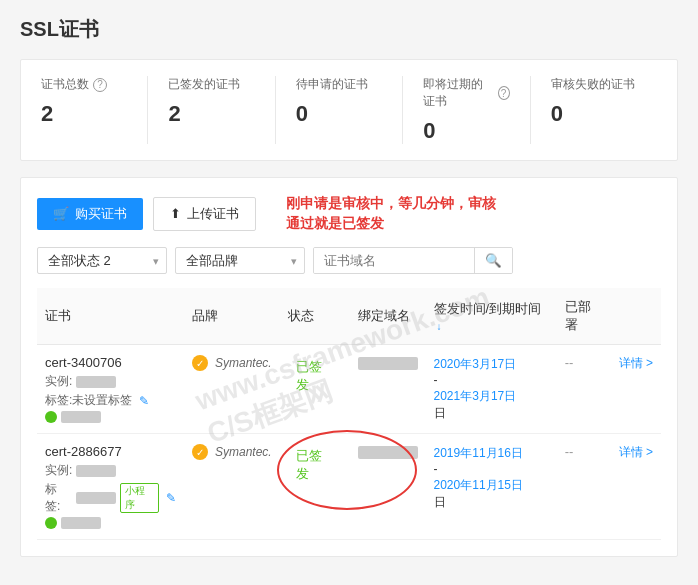 The height and width of the screenshot is (585, 698). Describe the element at coordinates (200, 363) in the screenshot. I see `symantec-check-icon-1: ✓` at that location.